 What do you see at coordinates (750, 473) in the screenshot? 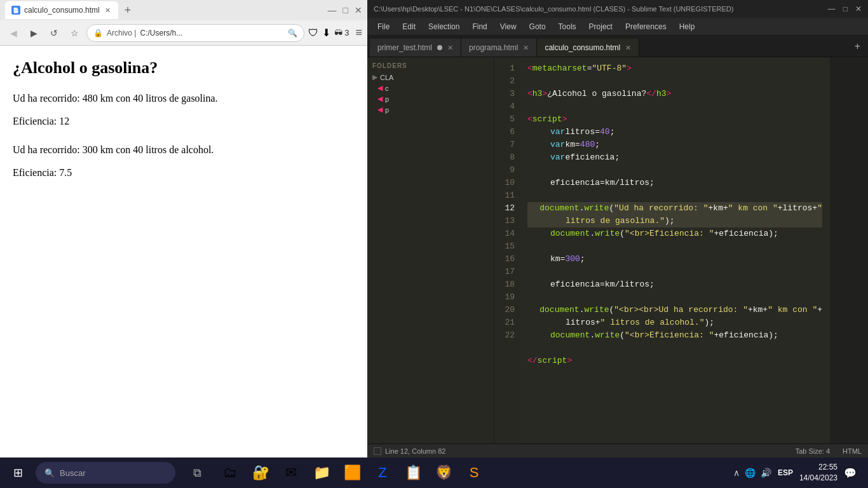
I see `network-icon: 🌐` at bounding box center [750, 473].